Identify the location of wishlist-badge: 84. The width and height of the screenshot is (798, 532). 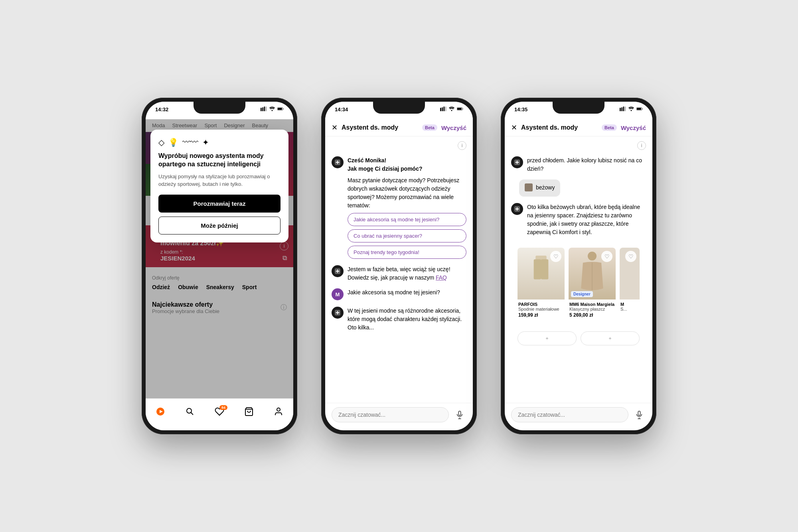
(223, 408).